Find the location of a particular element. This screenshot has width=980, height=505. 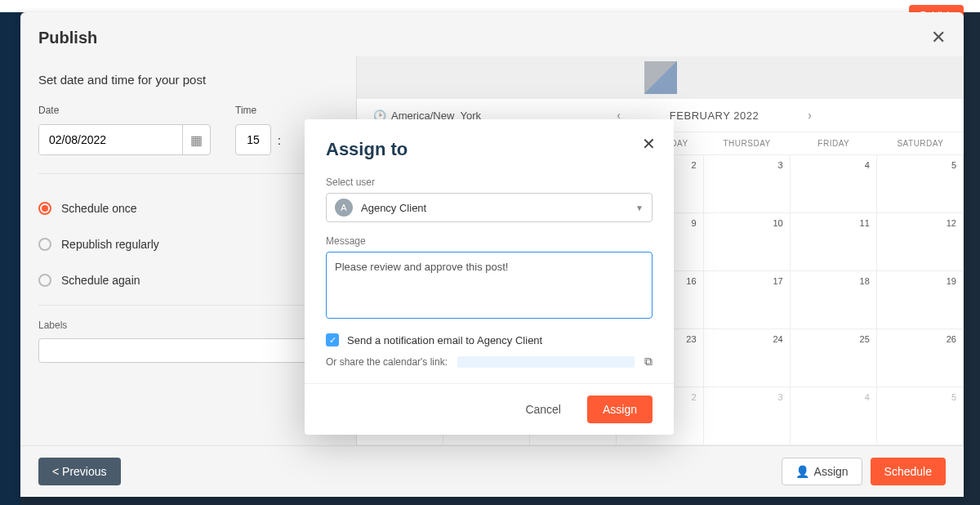

date-input is located at coordinates (111, 140).